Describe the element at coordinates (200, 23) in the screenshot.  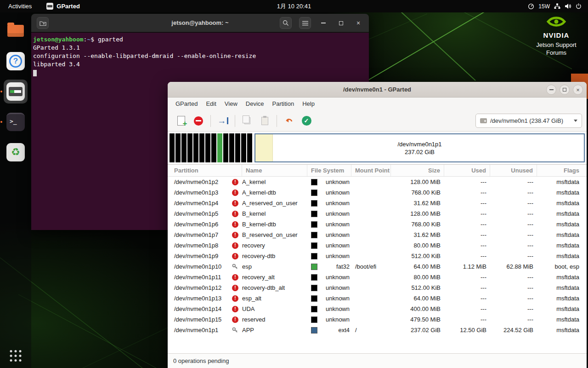
I see `terminal-titlebar: jetson@yahboom: ~ ×` at that location.